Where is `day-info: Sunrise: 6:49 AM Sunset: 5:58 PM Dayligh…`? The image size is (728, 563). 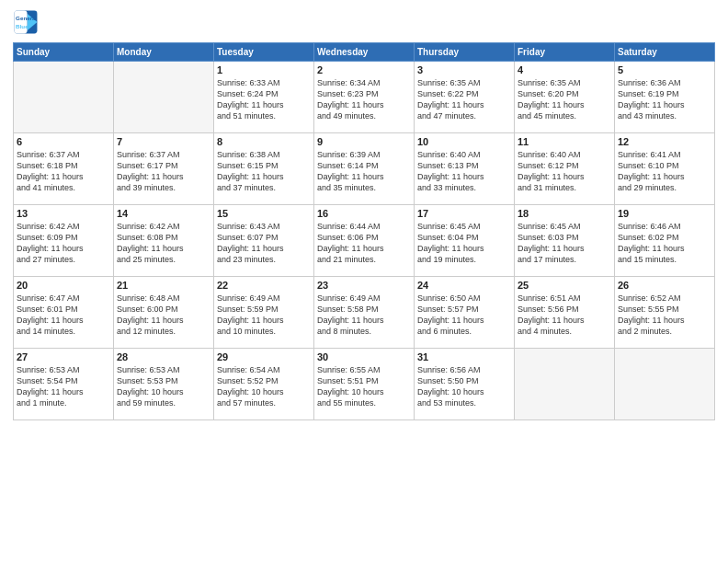
day-info: Sunrise: 6:49 AM Sunset: 5:58 PM Dayligh… is located at coordinates (364, 315).